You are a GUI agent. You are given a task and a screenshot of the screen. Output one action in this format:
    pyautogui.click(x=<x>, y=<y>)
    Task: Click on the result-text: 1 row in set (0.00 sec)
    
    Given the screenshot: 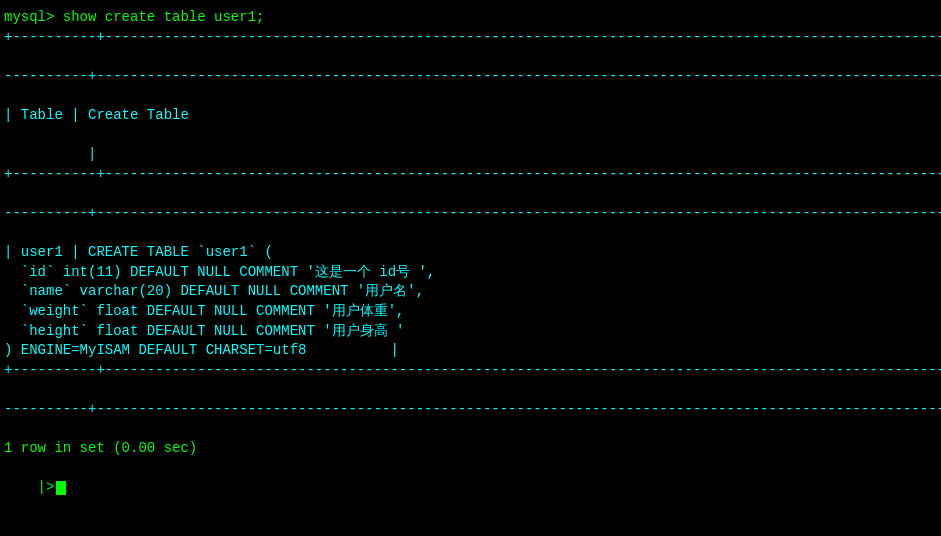 What is the action you would take?
    pyautogui.click(x=100, y=448)
    